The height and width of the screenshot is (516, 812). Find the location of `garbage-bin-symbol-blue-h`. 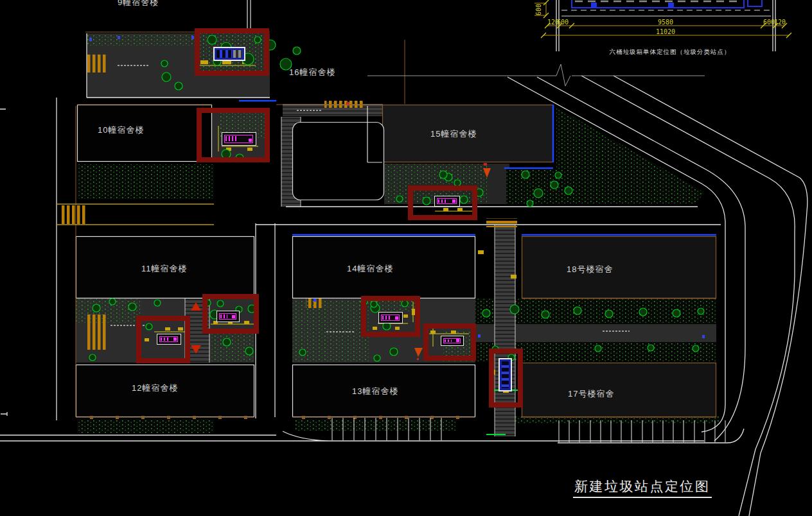

garbage-bin-symbol-blue-h is located at coordinates (505, 375).